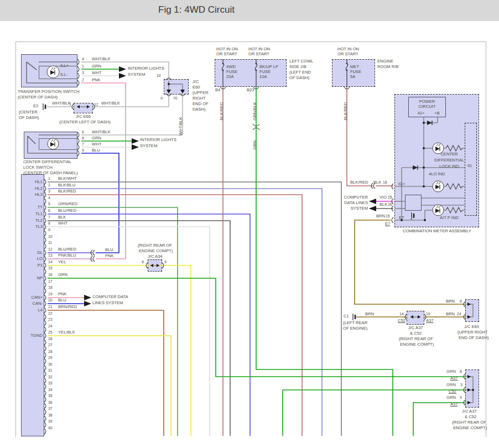 Image resolution: width=499 pixels, height=448 pixels. Describe the element at coordinates (67, 191) in the screenshot. I see `wire-color-label: BLK/RED` at that location.